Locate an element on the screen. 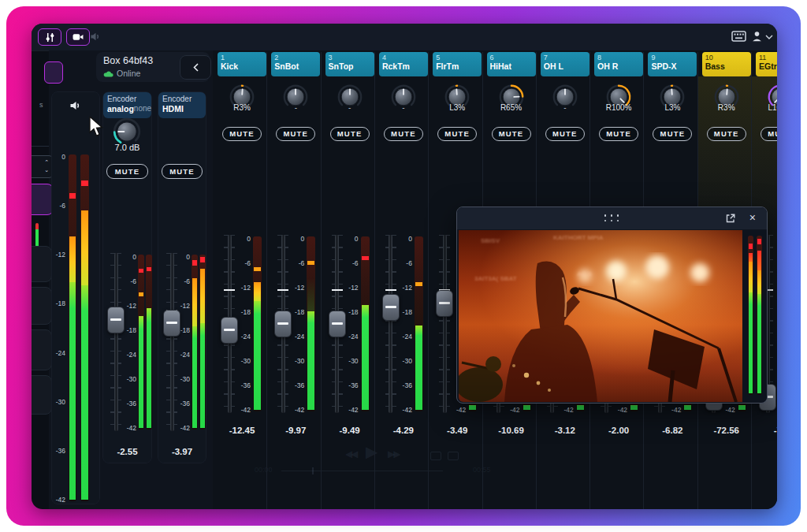  encoder-tab-hdmi: HDMI is located at coordinates (173, 109).